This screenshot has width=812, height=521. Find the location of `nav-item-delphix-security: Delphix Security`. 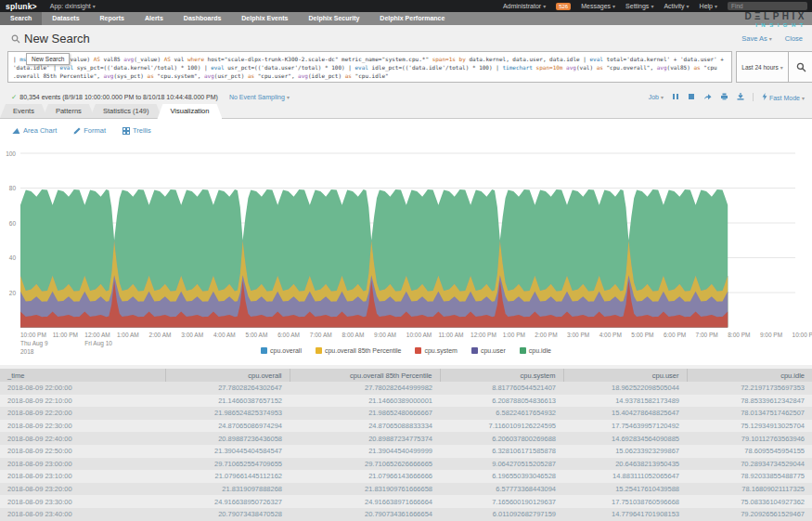

nav-item-delphix-security: Delphix Security is located at coordinates (334, 19).